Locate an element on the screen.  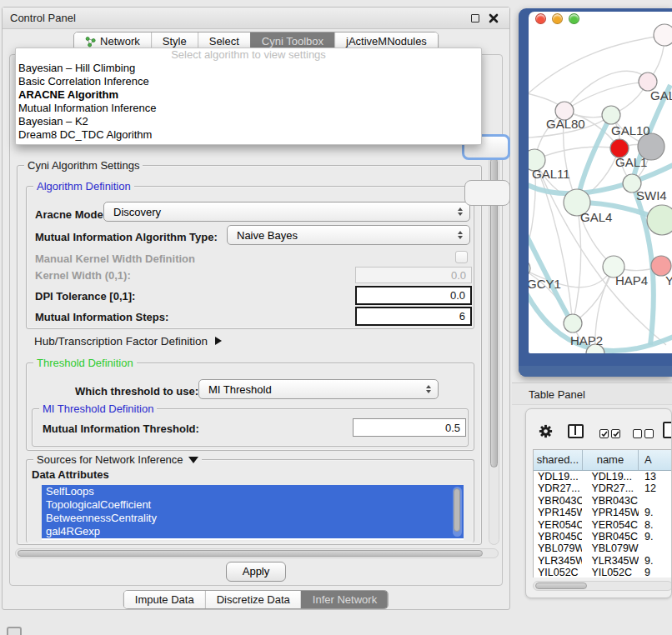
kernel-width-value: 0.0 is located at coordinates (459, 275).